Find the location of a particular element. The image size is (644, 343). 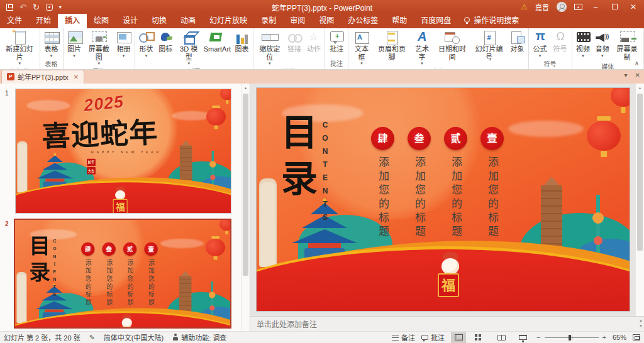

notes-pane: 单击此处添加备注 ▲▼ is located at coordinates (447, 324).